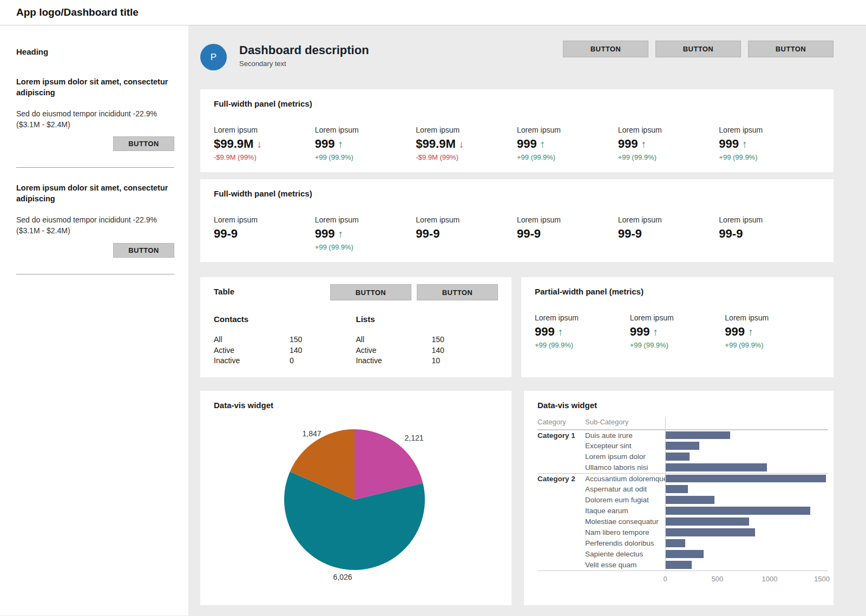  I want to click on page-title: Dashboard description, so click(304, 50).